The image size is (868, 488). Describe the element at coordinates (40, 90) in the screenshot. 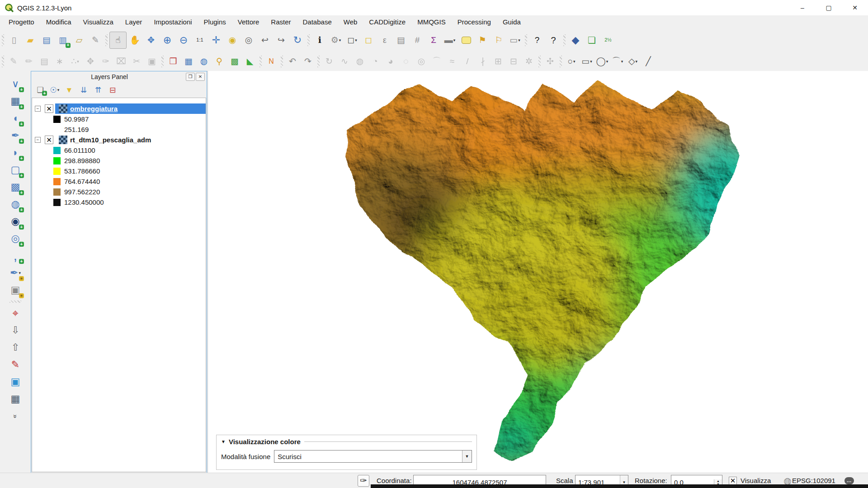

I see `add-group: ❏` at that location.